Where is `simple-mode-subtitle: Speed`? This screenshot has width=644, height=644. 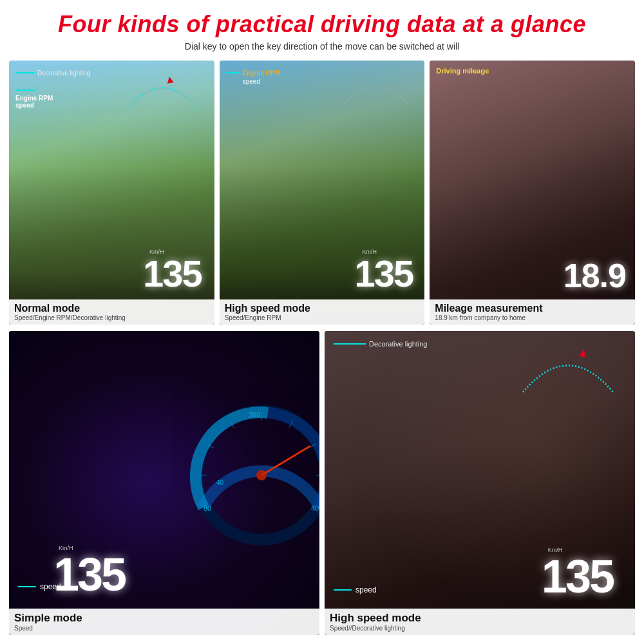
simple-mode-subtitle: Speed is located at coordinates (164, 629).